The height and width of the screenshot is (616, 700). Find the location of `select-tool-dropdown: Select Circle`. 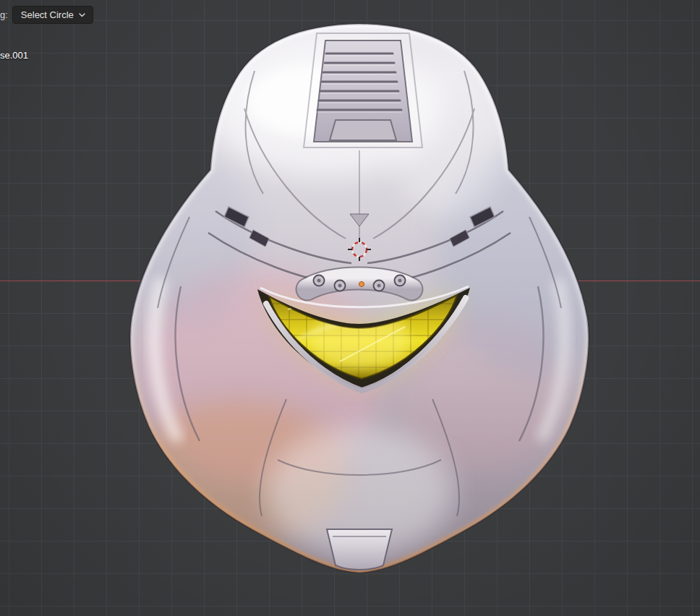

select-tool-dropdown: Select Circle is located at coordinates (53, 14).